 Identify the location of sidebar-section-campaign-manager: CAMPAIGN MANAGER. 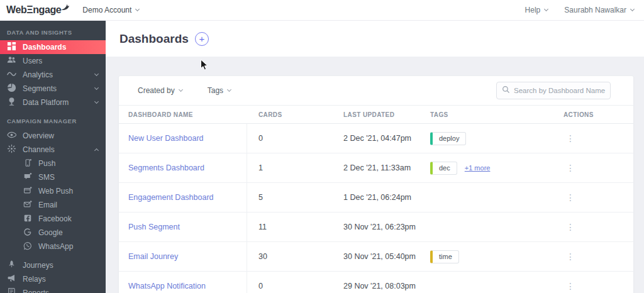
(53, 119).